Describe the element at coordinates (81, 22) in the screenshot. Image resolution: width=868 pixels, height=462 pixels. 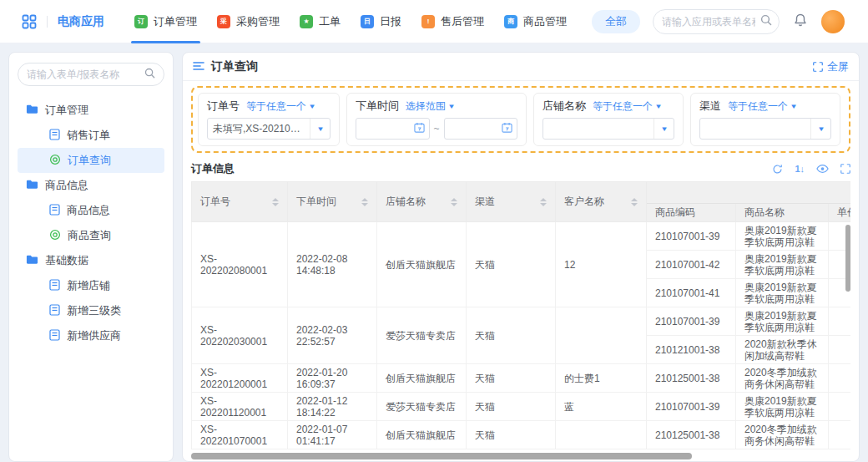
I see `brand-app-name: 电商应用` at that location.